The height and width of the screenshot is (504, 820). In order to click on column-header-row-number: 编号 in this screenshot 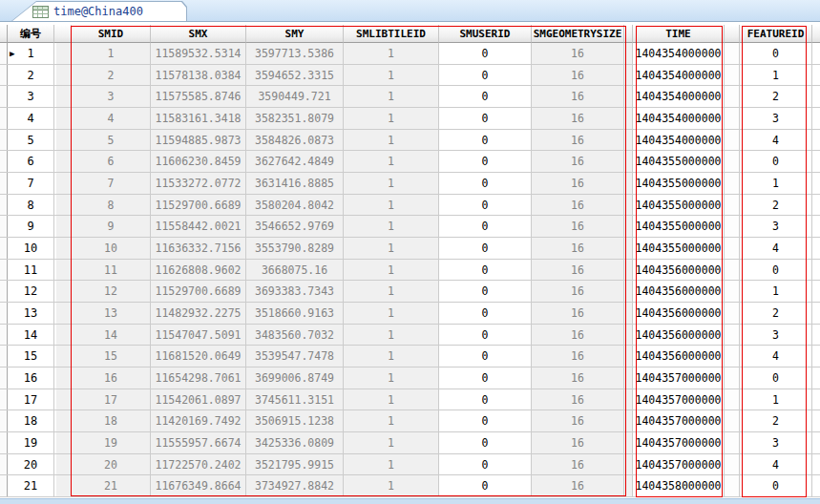, I will do `click(31, 34)`.